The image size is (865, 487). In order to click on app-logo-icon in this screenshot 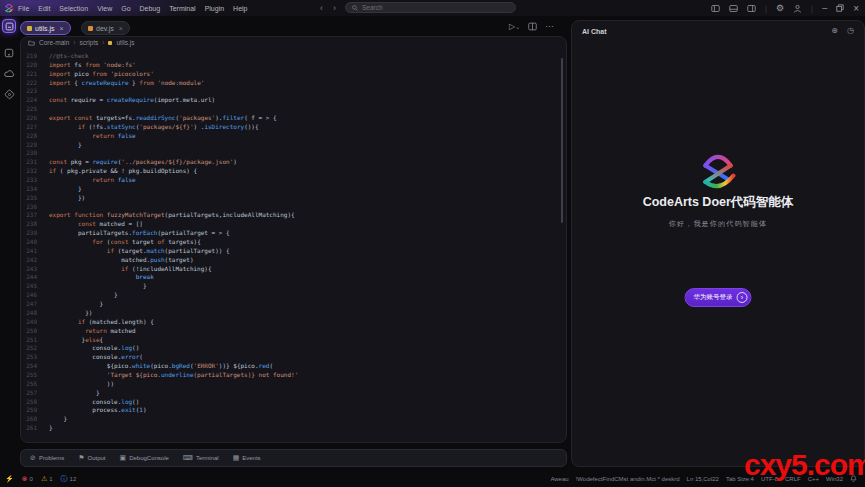, I will do `click(9, 8)`.